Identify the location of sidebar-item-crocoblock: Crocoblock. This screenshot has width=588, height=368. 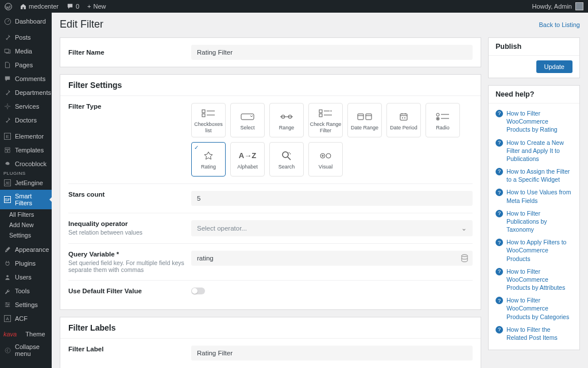
(26, 164).